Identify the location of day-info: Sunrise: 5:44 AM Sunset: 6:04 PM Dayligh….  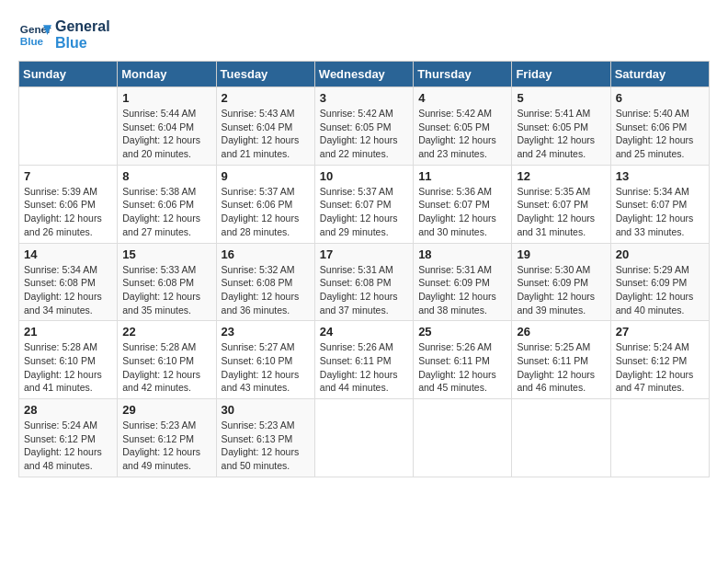
(166, 134).